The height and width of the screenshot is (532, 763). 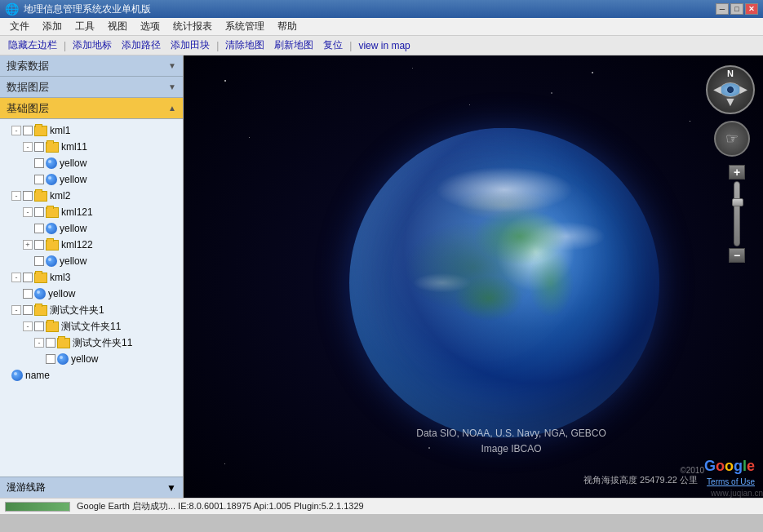 What do you see at coordinates (730, 102) in the screenshot?
I see `compass-down-arrow: ▼` at bounding box center [730, 102].